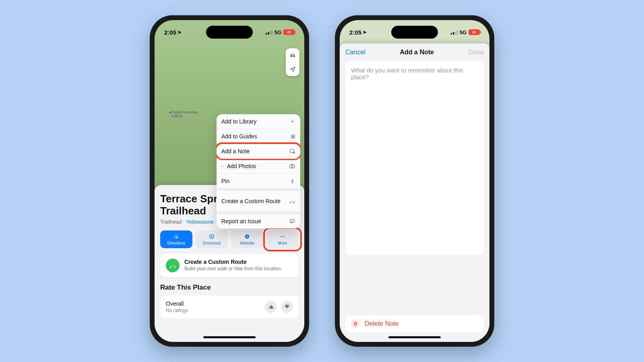  I want to click on route-icon, so click(292, 201).